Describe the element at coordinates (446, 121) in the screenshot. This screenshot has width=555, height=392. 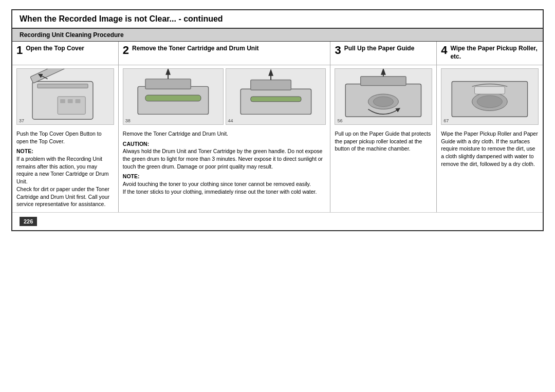
I see `step-4-imgnum: 67` at that location.